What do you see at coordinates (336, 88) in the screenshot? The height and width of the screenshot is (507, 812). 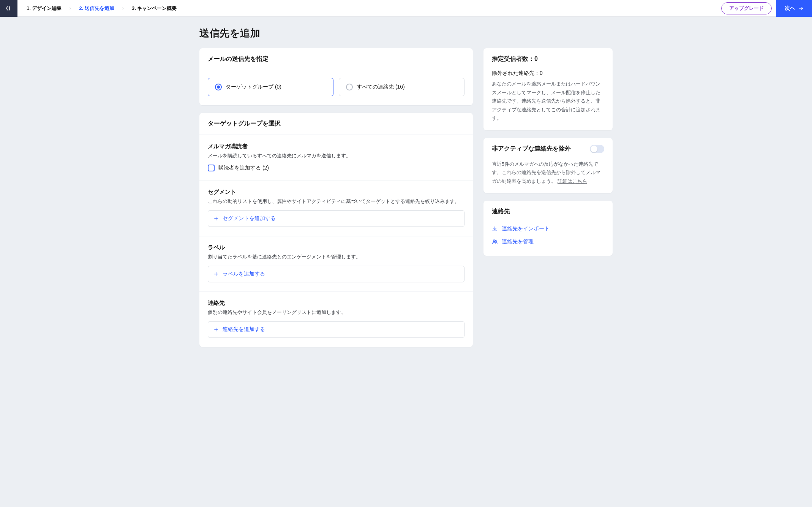 I see `specify-recipients-body: ターゲットグループ (0) すべての連絡先 (16)` at bounding box center [336, 88].